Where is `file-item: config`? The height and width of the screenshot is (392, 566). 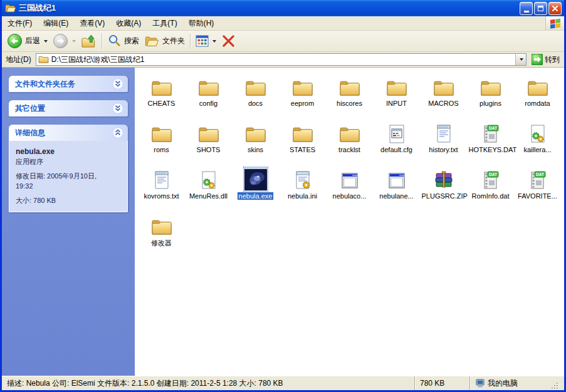
file-item: config is located at coordinates (208, 95).